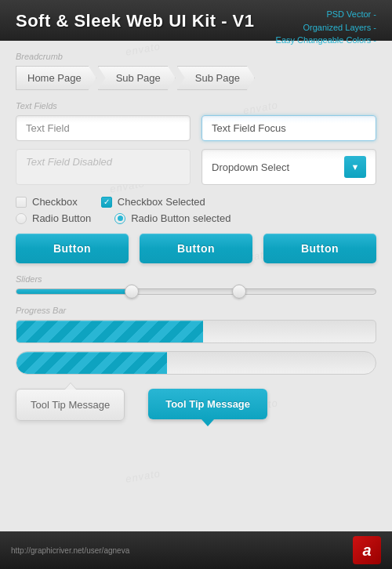  What do you see at coordinates (162, 202) in the screenshot?
I see `checkbox-label2: Checkbox Selected` at bounding box center [162, 202].